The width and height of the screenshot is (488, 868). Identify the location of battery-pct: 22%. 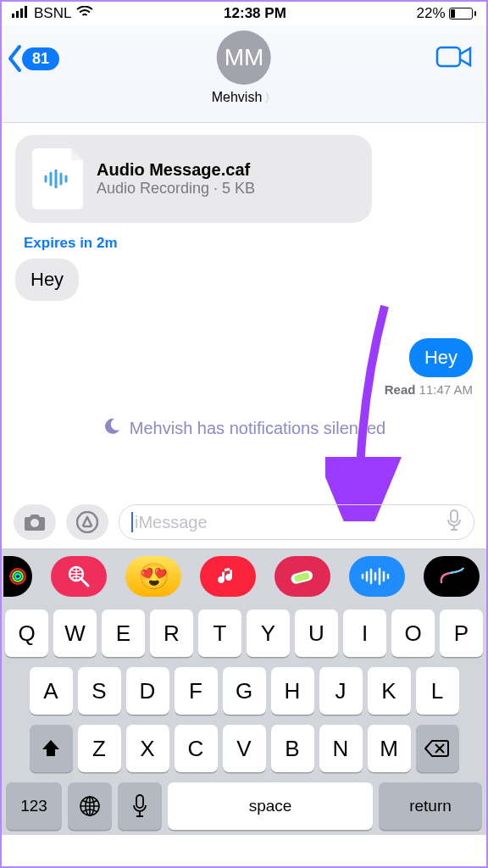
(430, 14).